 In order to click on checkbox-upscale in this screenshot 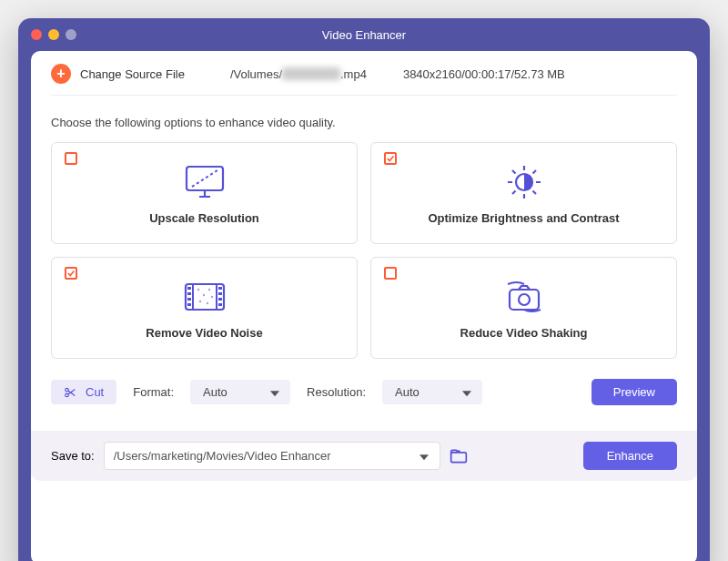, I will do `click(71, 158)`.